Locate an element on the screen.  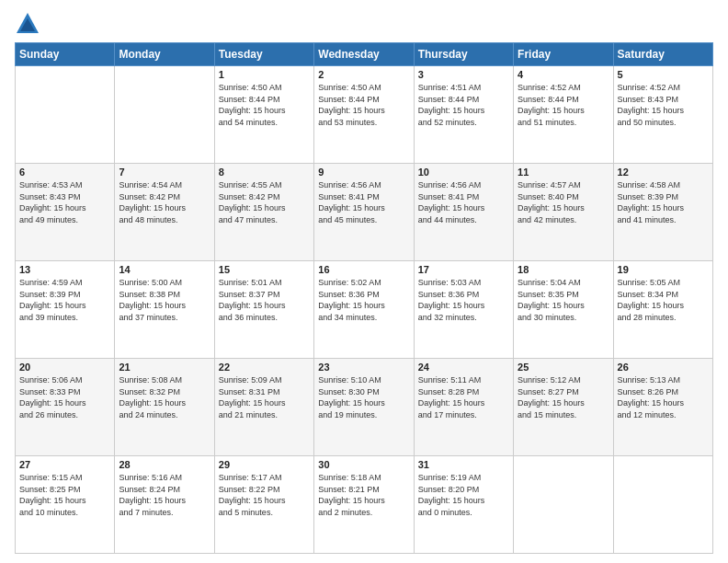
calendar-day-cell: 25Sunrise: 5:12 AMSunset: 8:27 PMDayligh… is located at coordinates (563, 408).